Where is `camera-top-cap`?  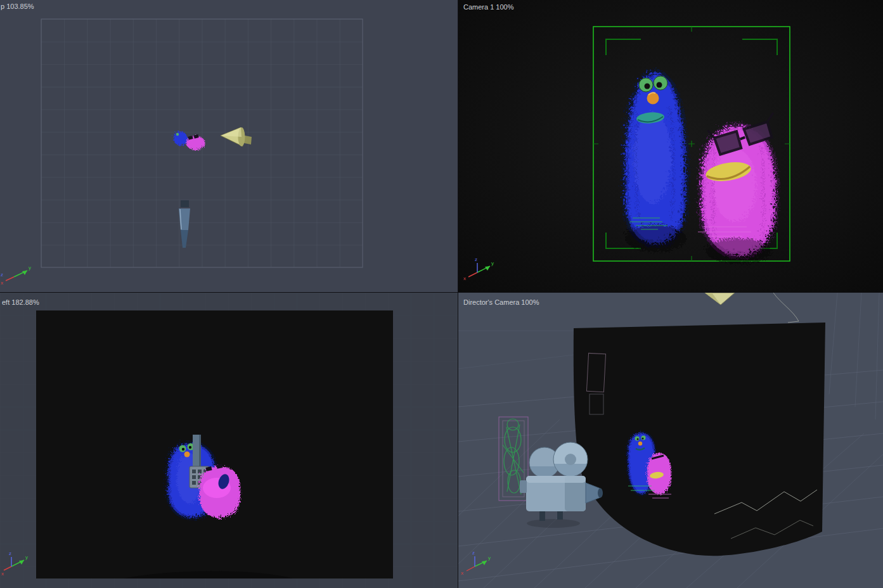
camera-top-cap is located at coordinates (185, 204).